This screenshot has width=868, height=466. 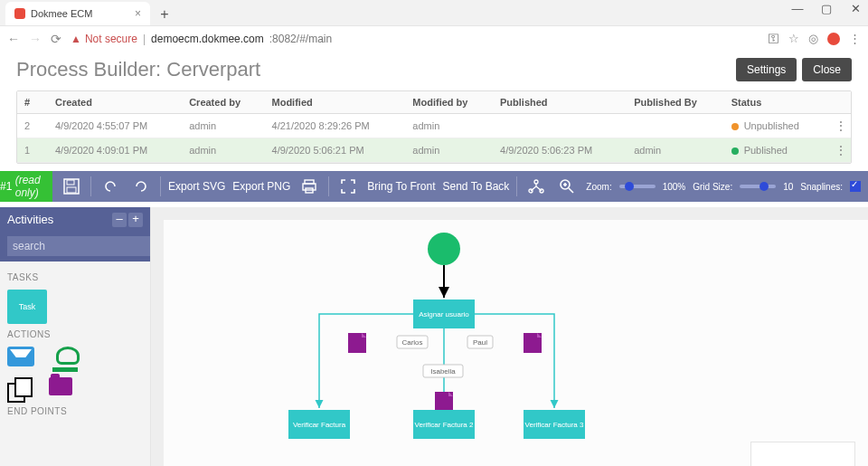 What do you see at coordinates (821, 186) in the screenshot?
I see `snaplines-label: Snaplines:` at bounding box center [821, 186].